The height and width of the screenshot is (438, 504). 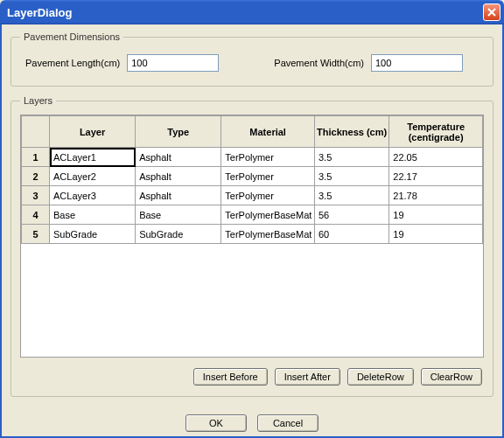 I want to click on table-row: 2ACLayer2AsphaltTerPolymer3.522.17, so click(x=252, y=177).